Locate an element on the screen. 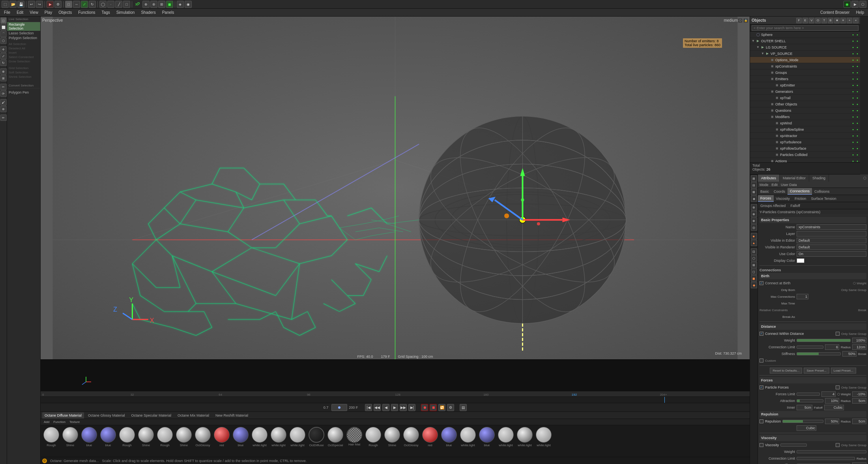  tree-item-19: ◼Particles Collided●● is located at coordinates (805, 155).